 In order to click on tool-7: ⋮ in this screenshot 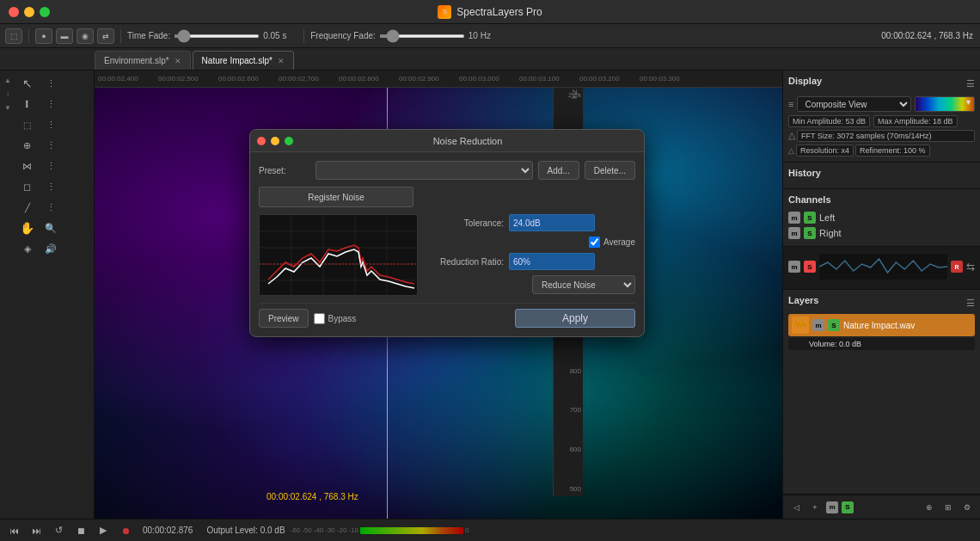, I will do `click(51, 187)`.